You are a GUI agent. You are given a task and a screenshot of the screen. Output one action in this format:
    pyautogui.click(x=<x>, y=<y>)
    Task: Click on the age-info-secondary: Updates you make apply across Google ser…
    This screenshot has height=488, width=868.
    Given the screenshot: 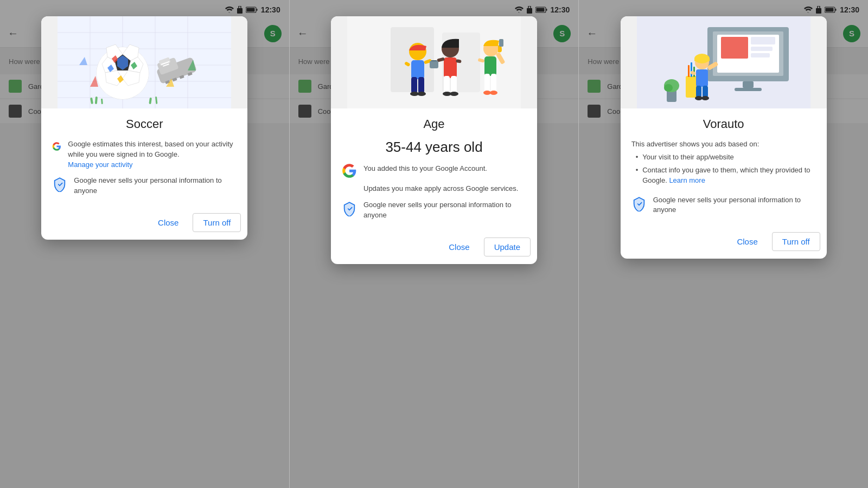 What is the action you would take?
    pyautogui.click(x=441, y=189)
    